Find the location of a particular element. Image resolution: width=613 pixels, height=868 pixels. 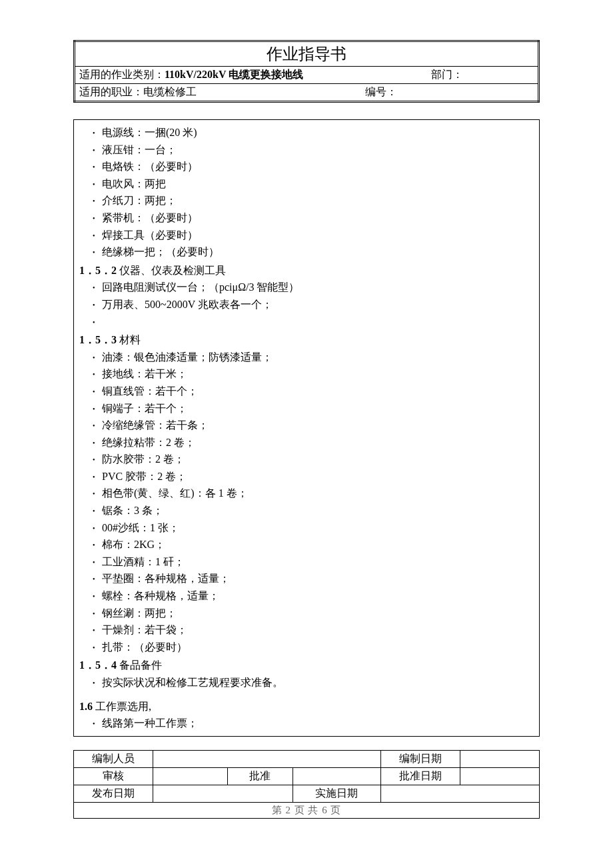

heading-152: 1．5．2 仪器、仪表及检测工具 is located at coordinates (308, 271).